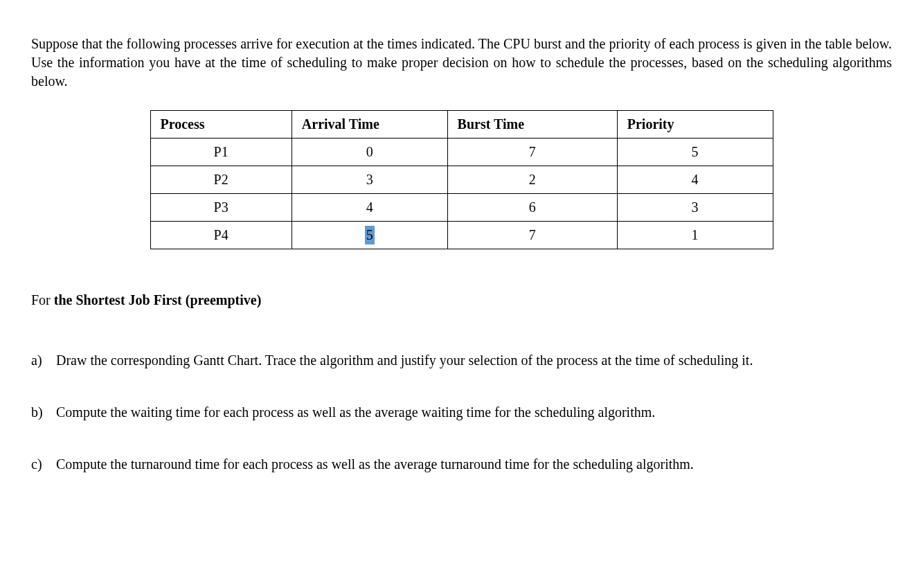 The width and height of the screenshot is (923, 588). What do you see at coordinates (221, 208) in the screenshot?
I see `cell-process: P3` at bounding box center [221, 208].